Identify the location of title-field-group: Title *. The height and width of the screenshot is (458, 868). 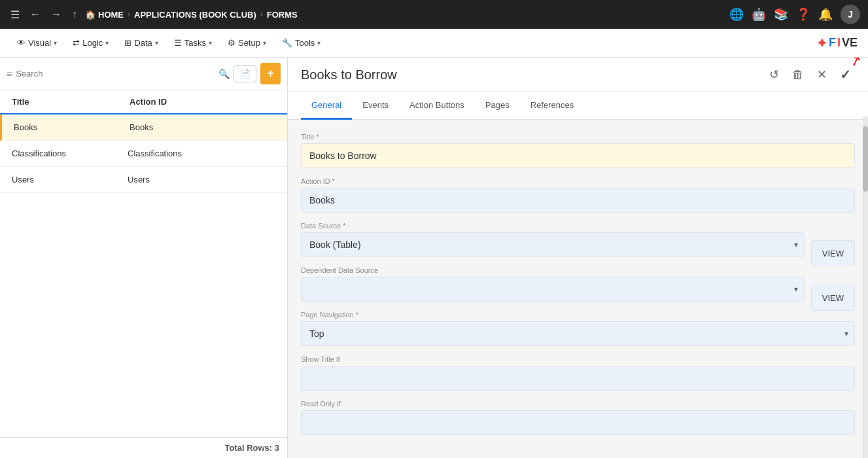
(578, 150).